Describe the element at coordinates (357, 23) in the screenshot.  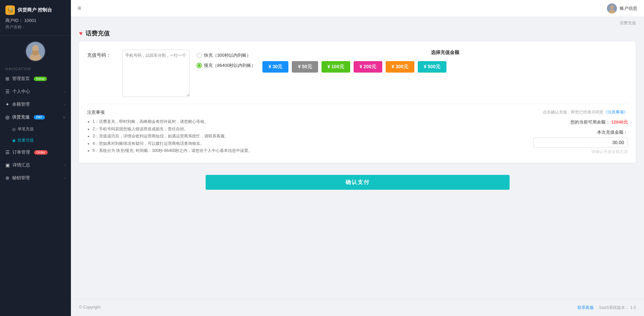
I see `breadcrumb: 话费充值` at that location.